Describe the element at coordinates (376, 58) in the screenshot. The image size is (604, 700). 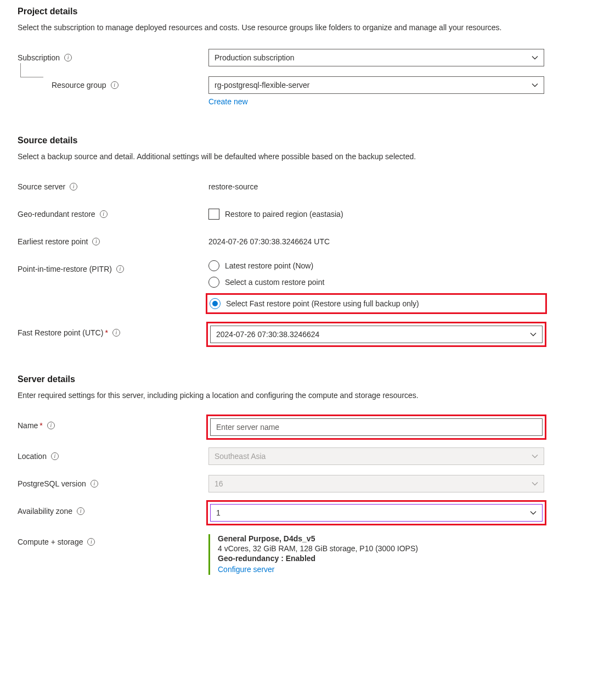
I see `subscription-dropdown: Production subscription` at that location.